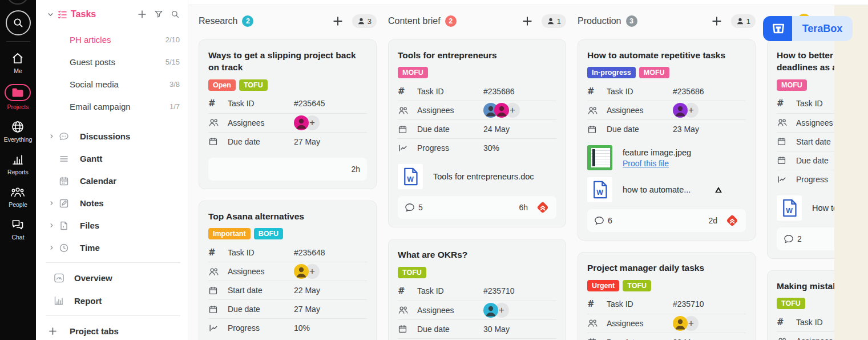 The image size is (868, 340). Describe the element at coordinates (112, 203) in the screenshot. I see `sidebar-item-notes: Notes` at that location.